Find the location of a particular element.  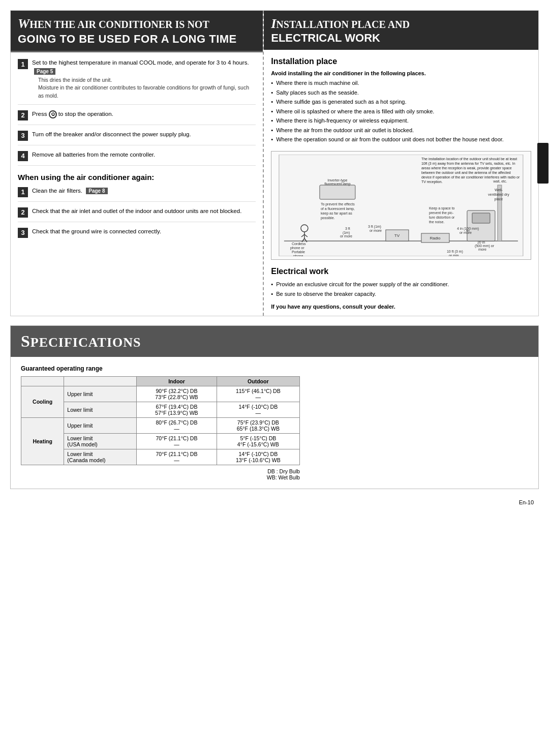

step-4: 4 Remove all batteries from the remote c… is located at coordinates (137, 158).